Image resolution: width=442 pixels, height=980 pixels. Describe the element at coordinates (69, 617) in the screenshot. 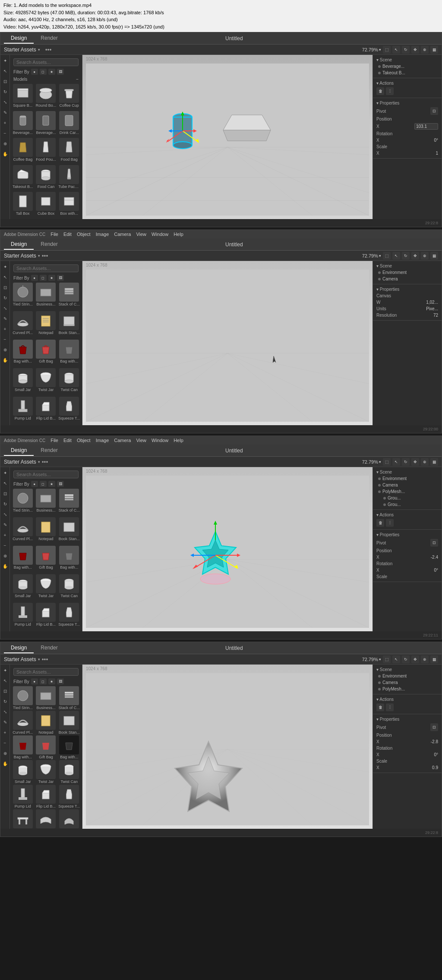

I see `model-squeeze-3: Squeeze T...` at that location.